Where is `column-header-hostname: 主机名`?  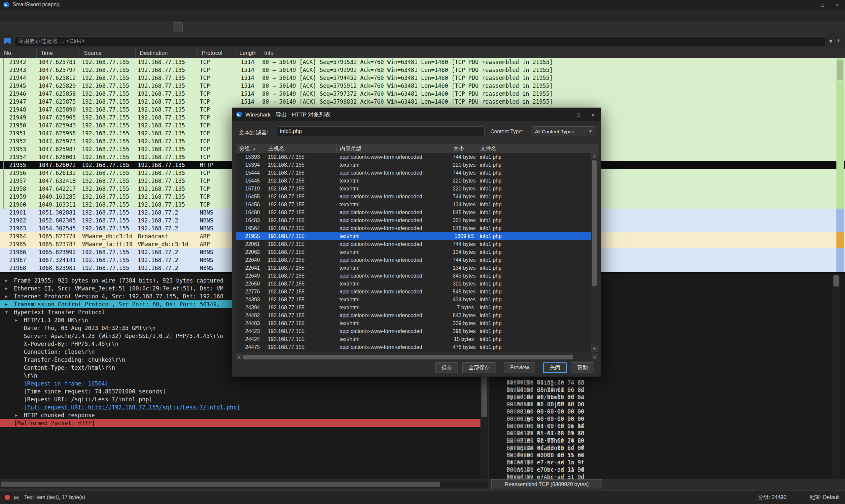
column-header-hostname: 主机名 is located at coordinates (301, 149).